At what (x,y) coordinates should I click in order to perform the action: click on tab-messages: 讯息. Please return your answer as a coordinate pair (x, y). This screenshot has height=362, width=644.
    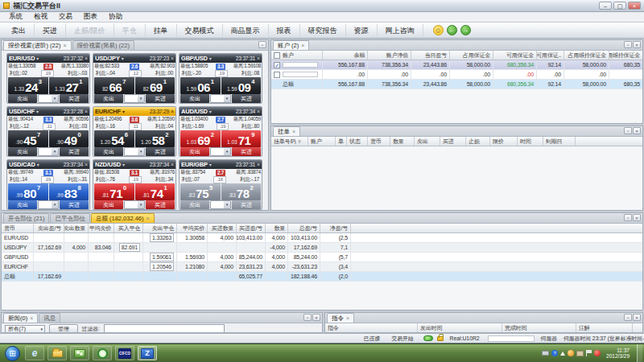
    Looking at the image, I should click on (50, 318).